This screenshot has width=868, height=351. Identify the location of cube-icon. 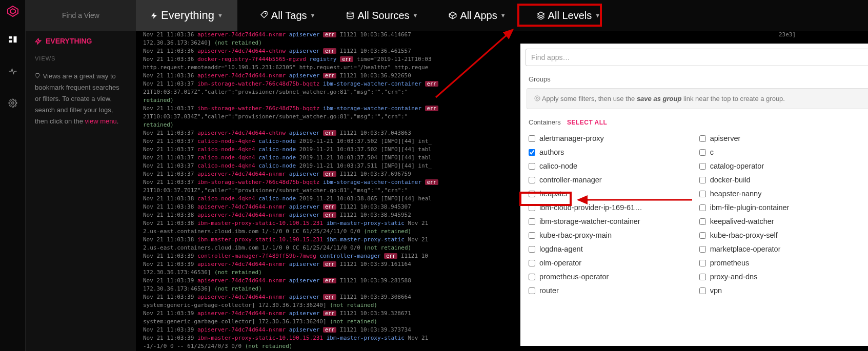
(453, 15).